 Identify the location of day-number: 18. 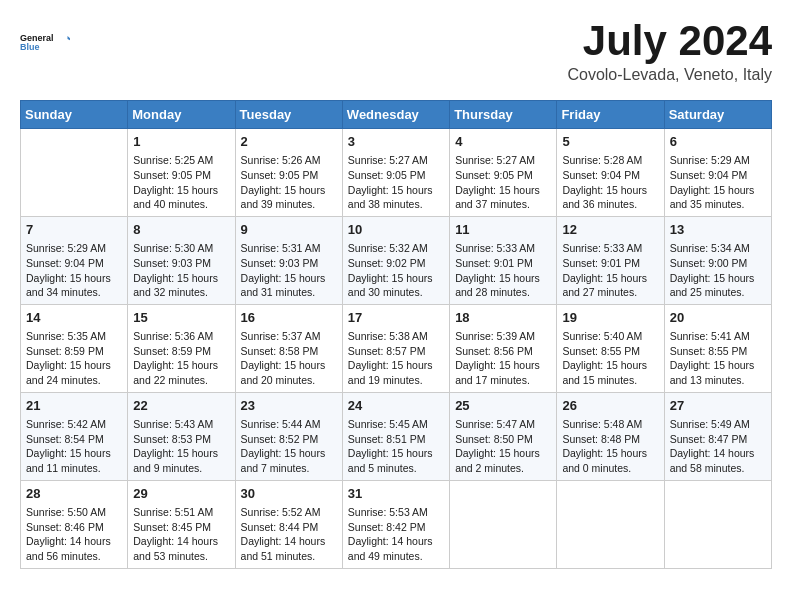
(503, 318).